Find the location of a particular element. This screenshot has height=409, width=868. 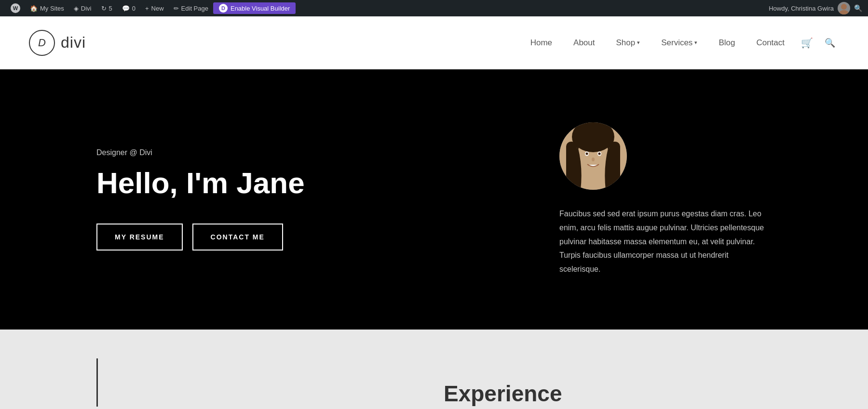

hero-subtitle: Designer @ Divi is located at coordinates (313, 153).